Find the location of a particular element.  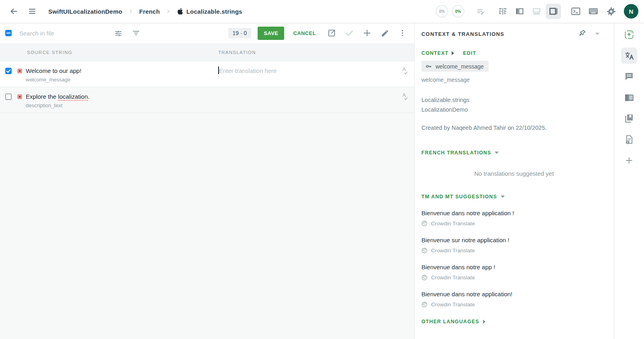

search-input is located at coordinates (64, 33).